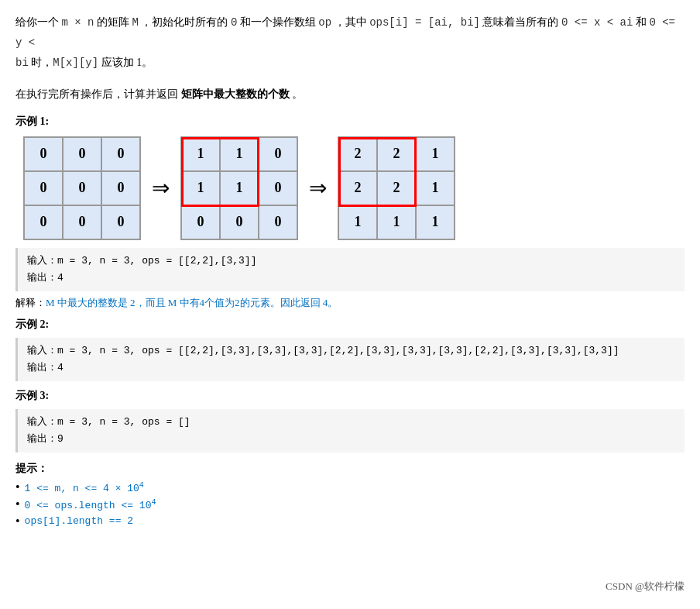 This screenshot has height=609, width=700. What do you see at coordinates (42, 367) in the screenshot?
I see `ex2-output-label: 输出：` at bounding box center [42, 367].